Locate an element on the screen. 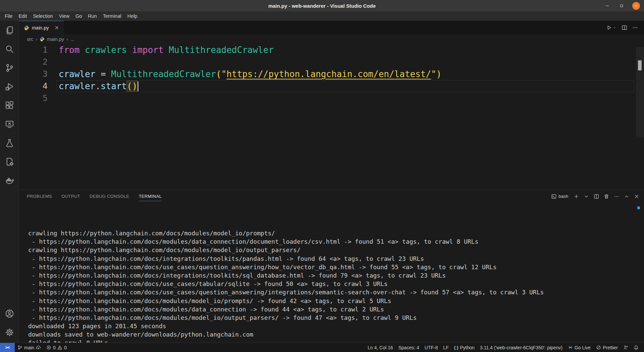  explorer-icon is located at coordinates (9, 30).